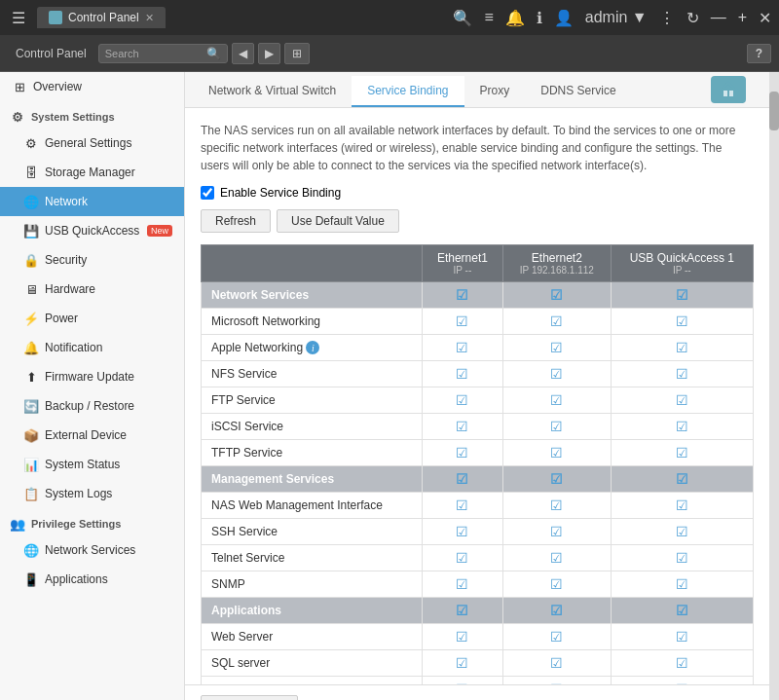  What do you see at coordinates (154, 54) in the screenshot?
I see `search-input` at bounding box center [154, 54].